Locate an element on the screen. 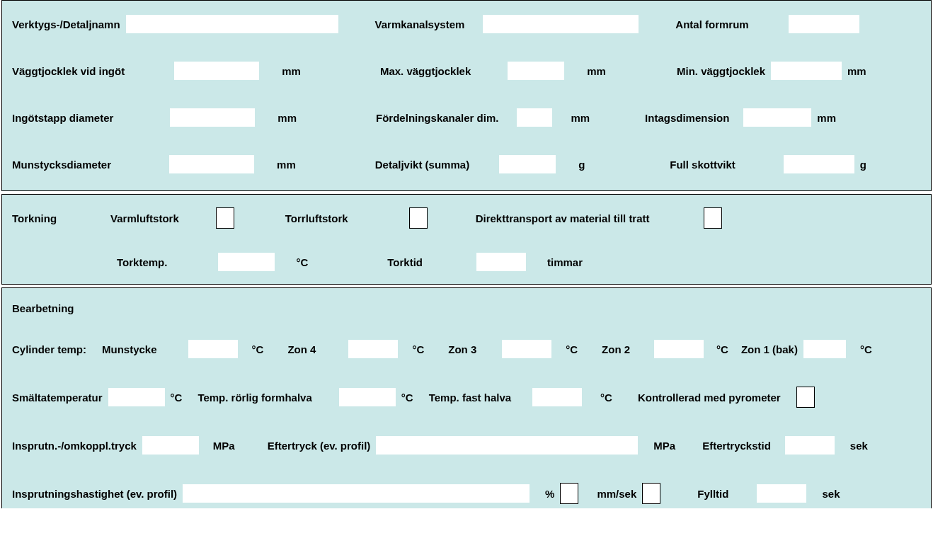 This screenshot has height=560, width=933. unit-mmsek: mm/sek is located at coordinates (617, 494).